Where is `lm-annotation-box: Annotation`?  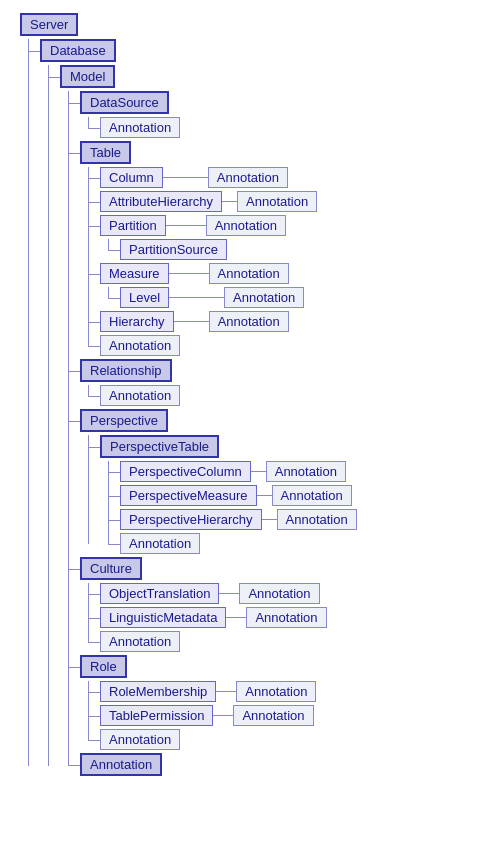 lm-annotation-box: Annotation is located at coordinates (286, 618).